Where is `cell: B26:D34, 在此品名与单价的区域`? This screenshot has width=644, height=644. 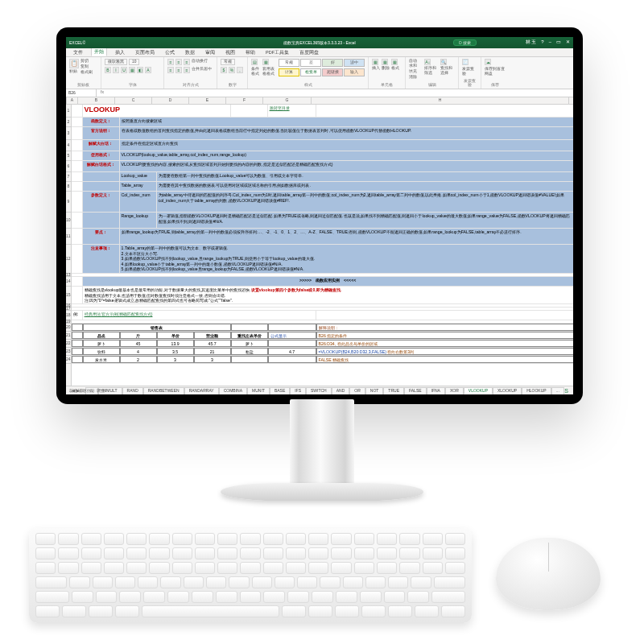
cell: B26:D34, 在此品名与单价的区域 is located at coordinates (444, 343).